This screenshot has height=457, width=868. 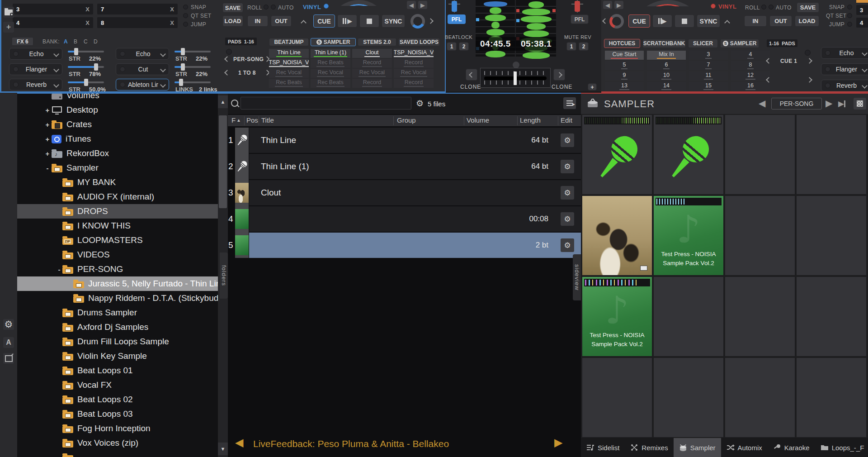 What do you see at coordinates (289, 53) in the screenshot?
I see `sampler-pad-cell: Thin Line` at bounding box center [289, 53].